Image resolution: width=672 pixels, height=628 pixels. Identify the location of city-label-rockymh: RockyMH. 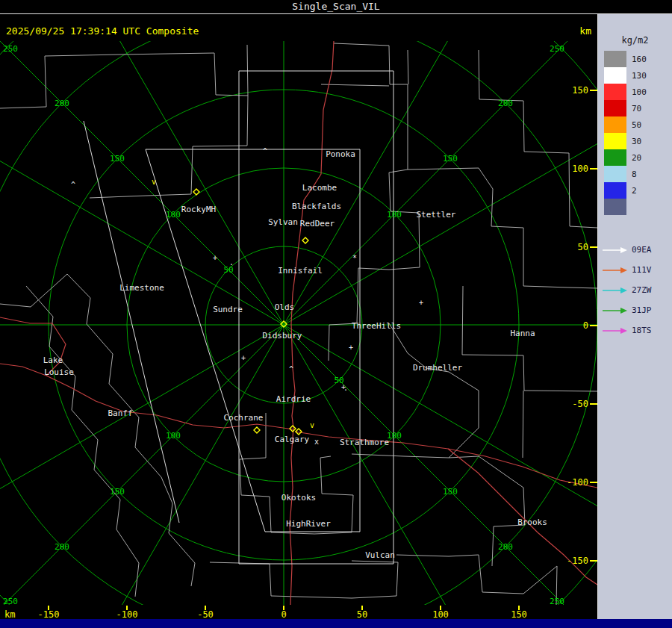
(199, 209).